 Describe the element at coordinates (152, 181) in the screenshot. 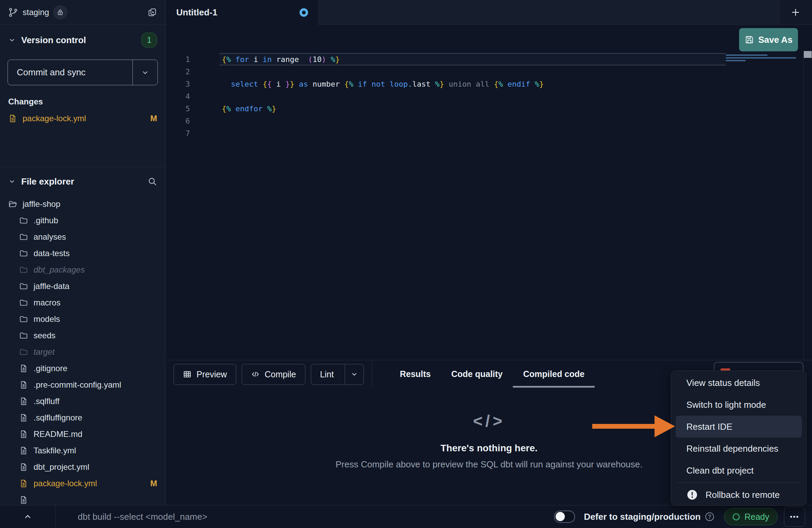

I see `file-search-button` at that location.